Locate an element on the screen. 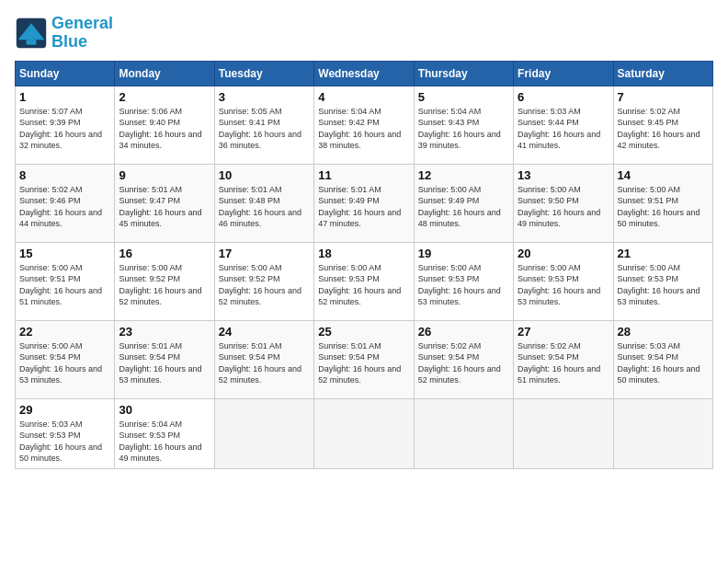  logo-general: General is located at coordinates (83, 23).